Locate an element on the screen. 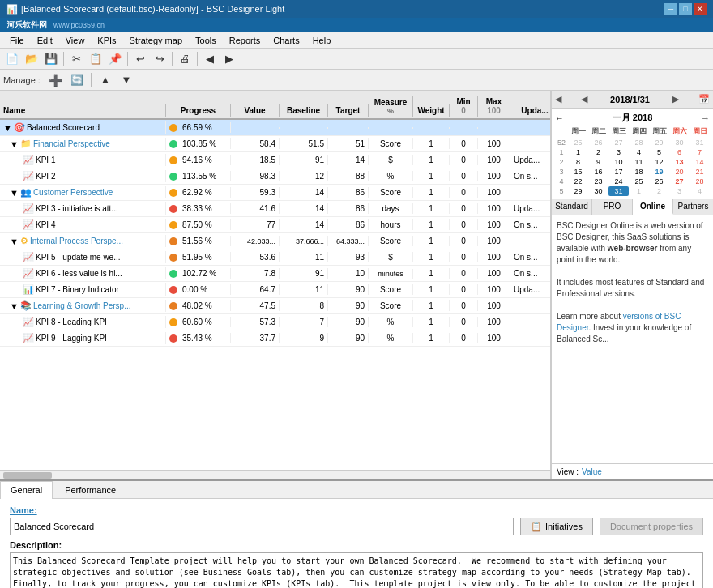 Image resolution: width=713 pixels, height=588 pixels. table-row: ▼ ⚙ Internal Process Perspe... 51.56 % 4… is located at coordinates (275, 241).